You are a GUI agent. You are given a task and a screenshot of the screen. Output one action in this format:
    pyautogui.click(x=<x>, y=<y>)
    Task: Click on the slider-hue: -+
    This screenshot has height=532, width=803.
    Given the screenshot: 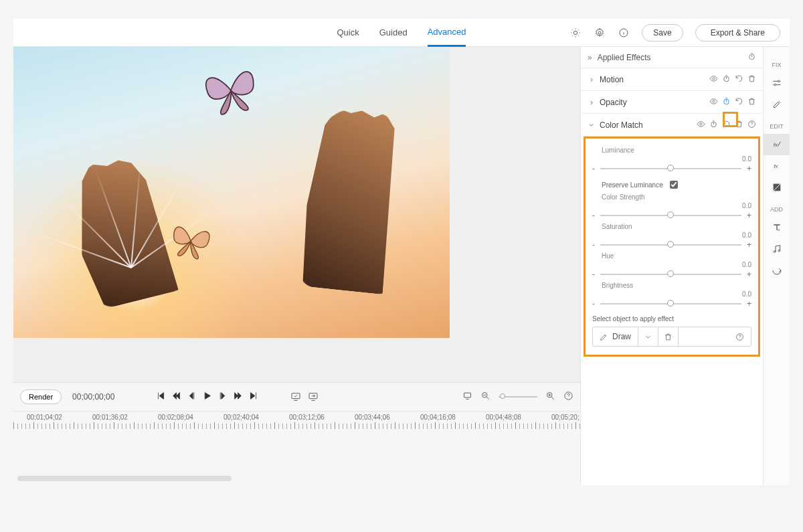 What is the action you would take?
    pyautogui.click(x=672, y=274)
    